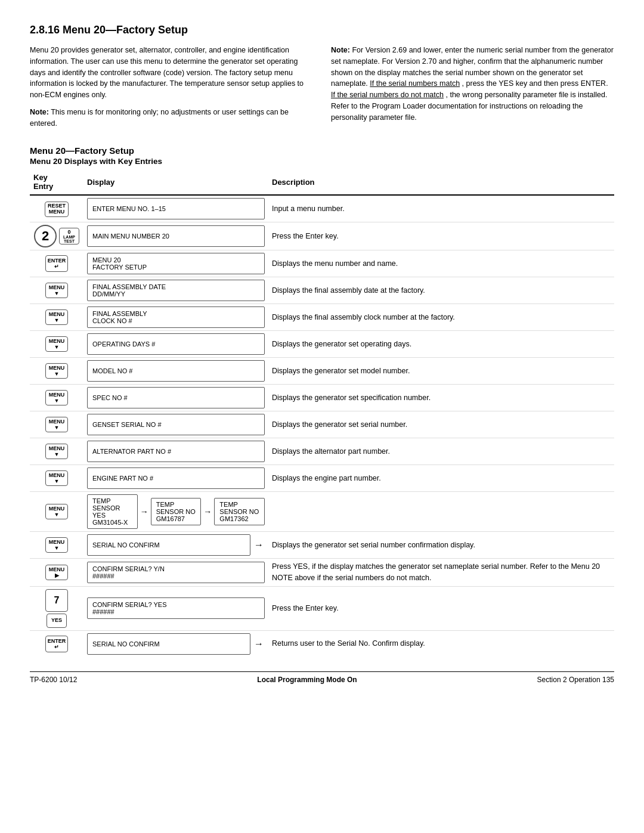 This screenshot has height=833, width=644. Describe the element at coordinates (322, 150) in the screenshot. I see `section-title: Menu 20—Factory Setup` at that location.